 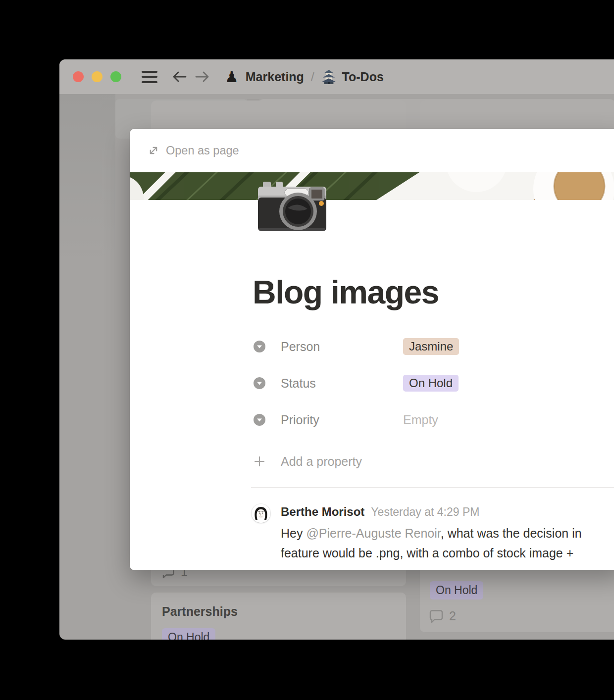 What do you see at coordinates (356, 383) in the screenshot?
I see `property-row-status: Status On Hold` at bounding box center [356, 383].